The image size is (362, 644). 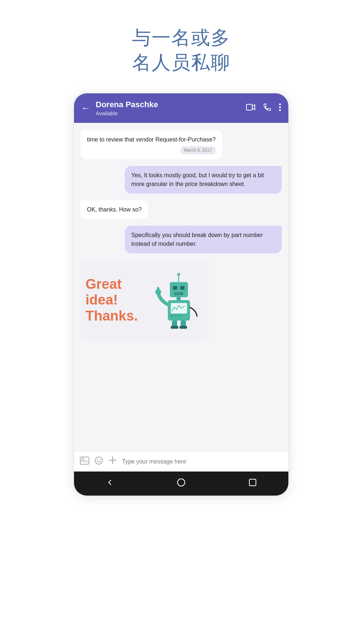 I want to click on contact-status: Available, so click(x=168, y=113).